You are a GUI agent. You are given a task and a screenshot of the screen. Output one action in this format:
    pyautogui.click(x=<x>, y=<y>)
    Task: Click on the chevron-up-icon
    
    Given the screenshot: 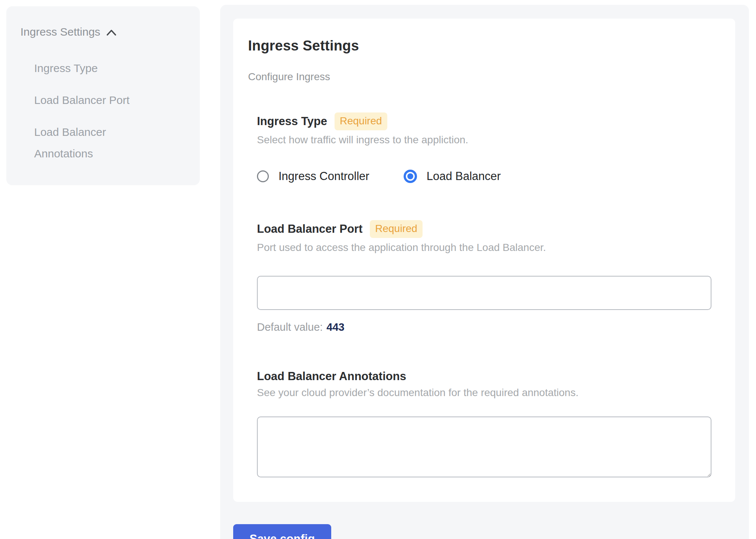 What is the action you would take?
    pyautogui.click(x=111, y=32)
    